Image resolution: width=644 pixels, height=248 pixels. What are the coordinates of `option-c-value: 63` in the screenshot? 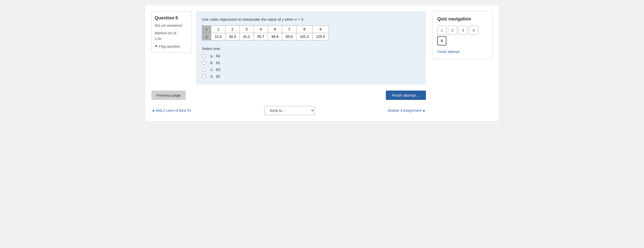 It's located at (218, 70).